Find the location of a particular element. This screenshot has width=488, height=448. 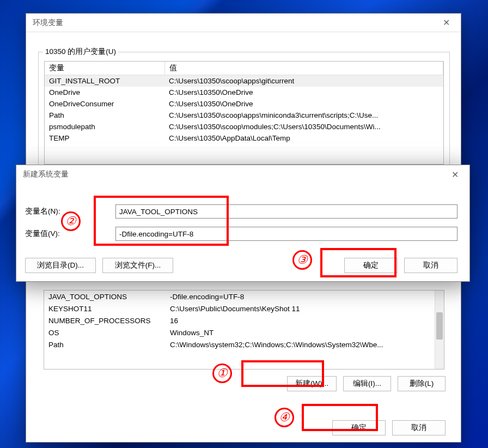

cell-value: 16 is located at coordinates (305, 320).